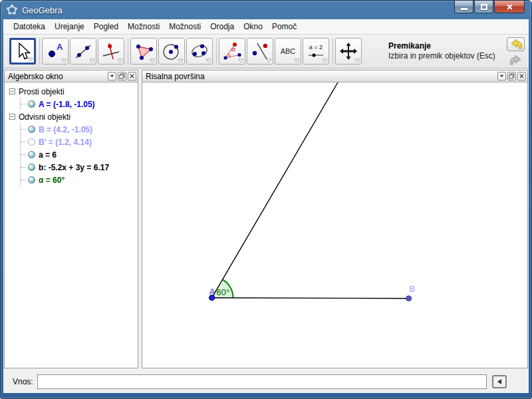  I want to click on command-input, so click(262, 382).